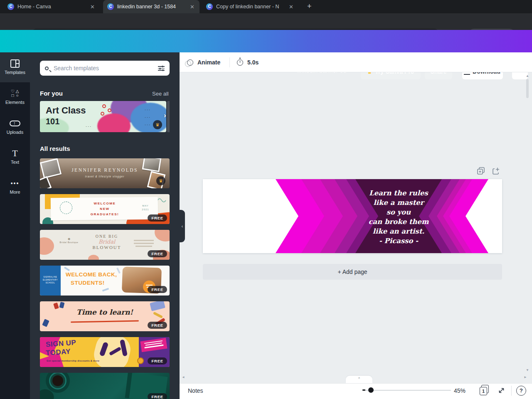 The height and width of the screenshot is (399, 532). What do you see at coordinates (105, 209) in the screenshot?
I see `template-graduates: WELCOMENEWGRADUATES! MAY2021 FREE` at bounding box center [105, 209].